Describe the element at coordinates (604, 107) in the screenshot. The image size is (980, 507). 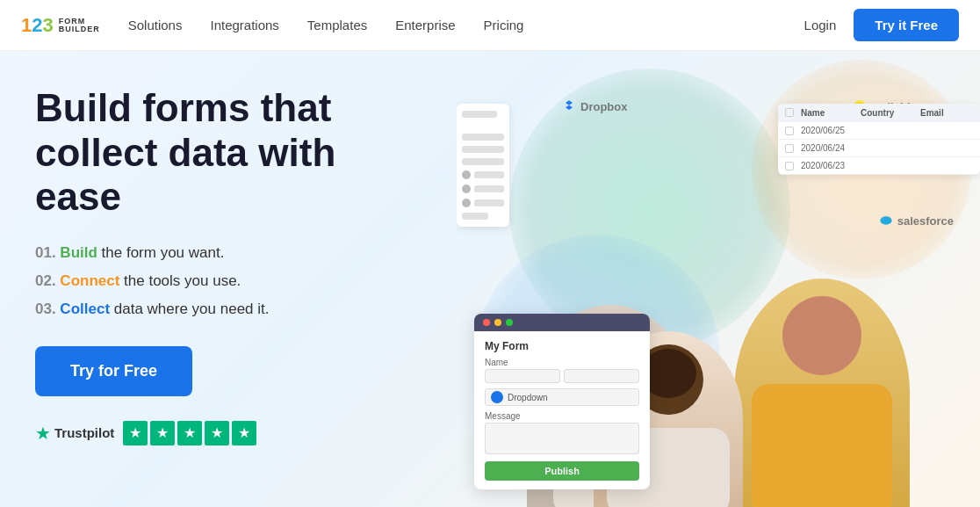
I see `dropbox-label: Dropbox` at that location.